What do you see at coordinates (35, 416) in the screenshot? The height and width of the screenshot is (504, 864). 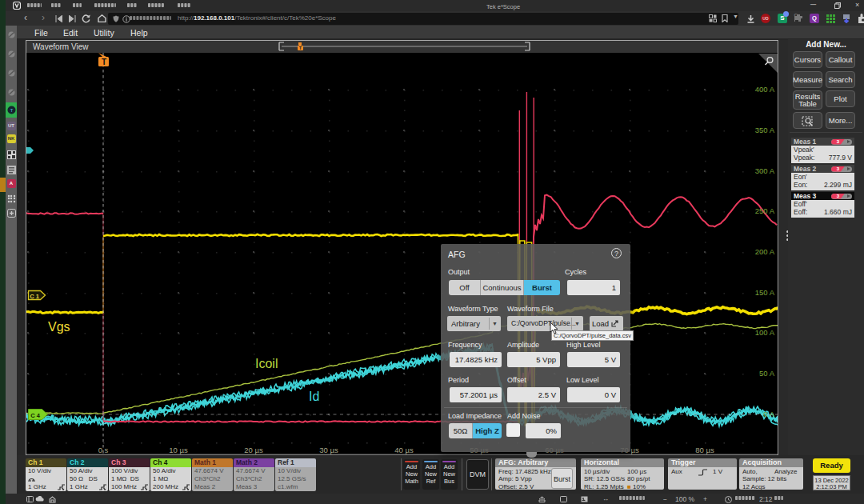 I see `svg-text: C 4` at bounding box center [35, 416].